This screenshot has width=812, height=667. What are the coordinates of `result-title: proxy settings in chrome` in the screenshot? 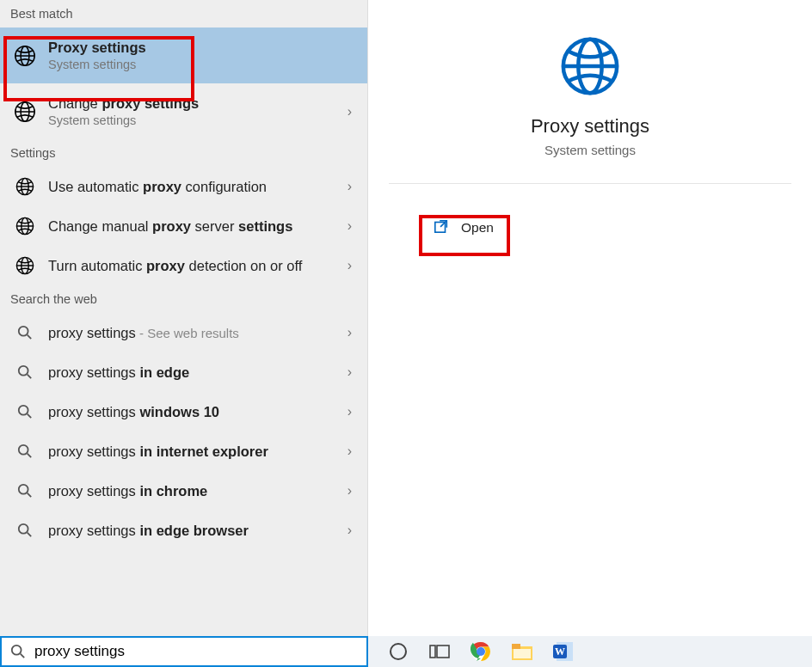 It's located at (203, 492).